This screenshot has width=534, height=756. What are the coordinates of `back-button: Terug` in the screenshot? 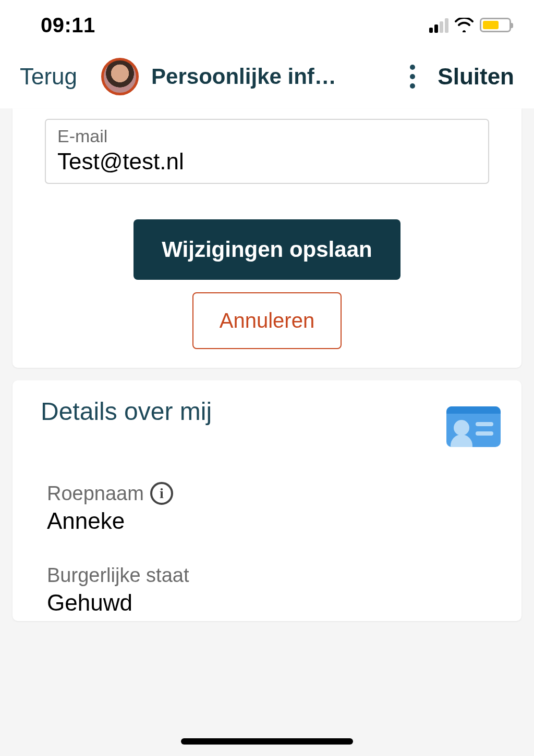 It's located at (48, 77).